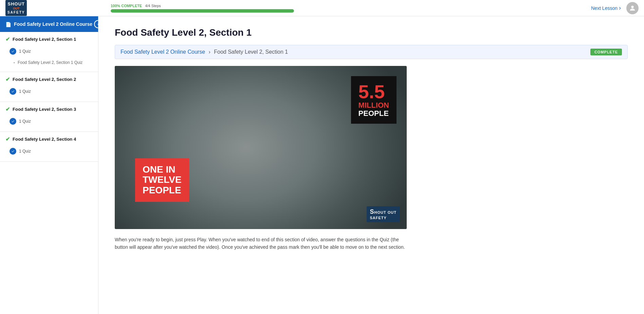  What do you see at coordinates (49, 117) in the screenshot?
I see `sidebar-section-3: ✔ Food Safety Level 2, Section 3 1 Quiz` at bounding box center [49, 117].